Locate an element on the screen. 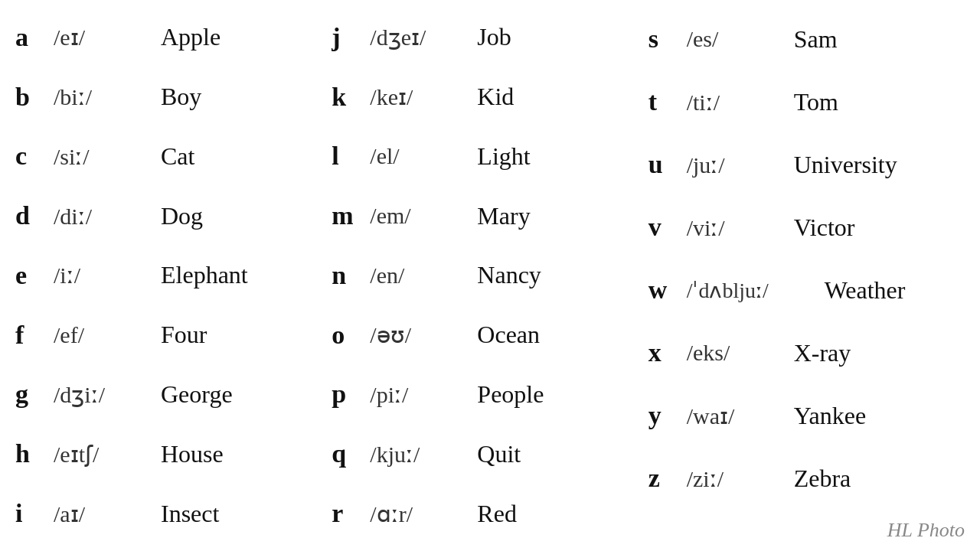 This screenshot has height=551, width=980. table-row: m/em/Mary is located at coordinates (490, 216).